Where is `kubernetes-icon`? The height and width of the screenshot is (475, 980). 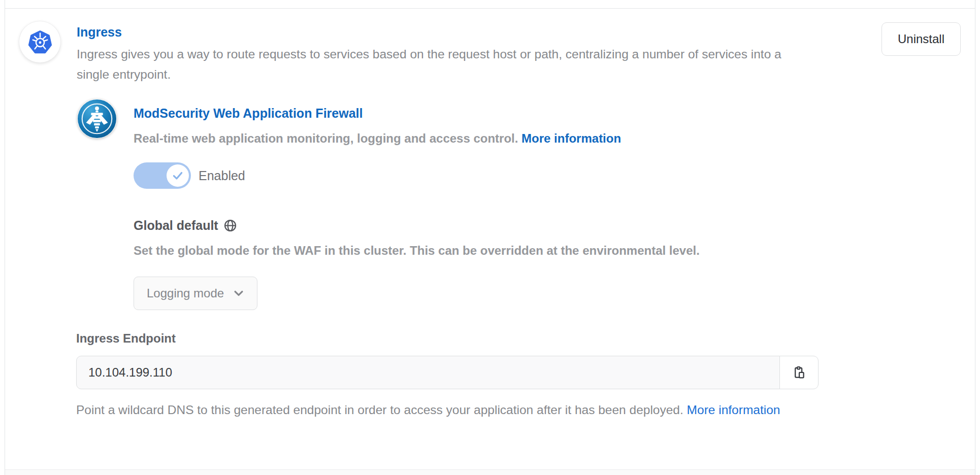
kubernetes-icon is located at coordinates (40, 42).